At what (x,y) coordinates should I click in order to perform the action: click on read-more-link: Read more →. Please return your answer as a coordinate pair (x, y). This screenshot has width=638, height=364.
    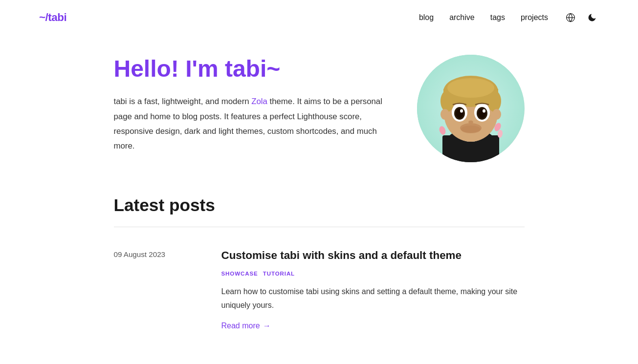
    Looking at the image, I should click on (246, 326).